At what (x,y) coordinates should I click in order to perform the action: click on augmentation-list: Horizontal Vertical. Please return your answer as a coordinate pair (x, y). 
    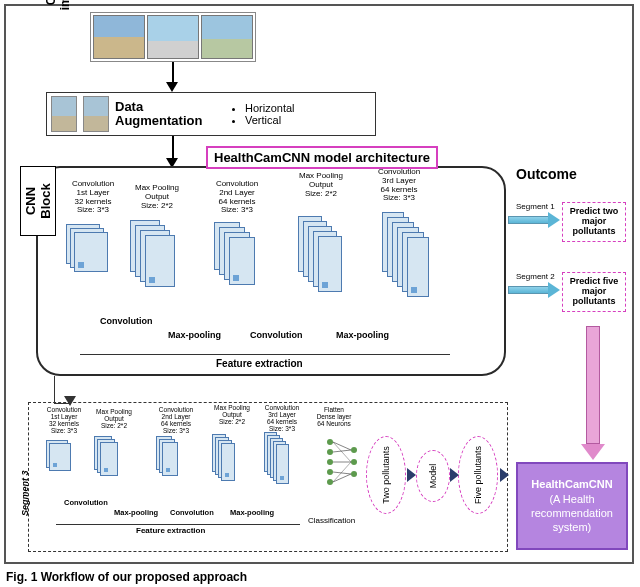
    Looking at the image, I should click on (263, 114).